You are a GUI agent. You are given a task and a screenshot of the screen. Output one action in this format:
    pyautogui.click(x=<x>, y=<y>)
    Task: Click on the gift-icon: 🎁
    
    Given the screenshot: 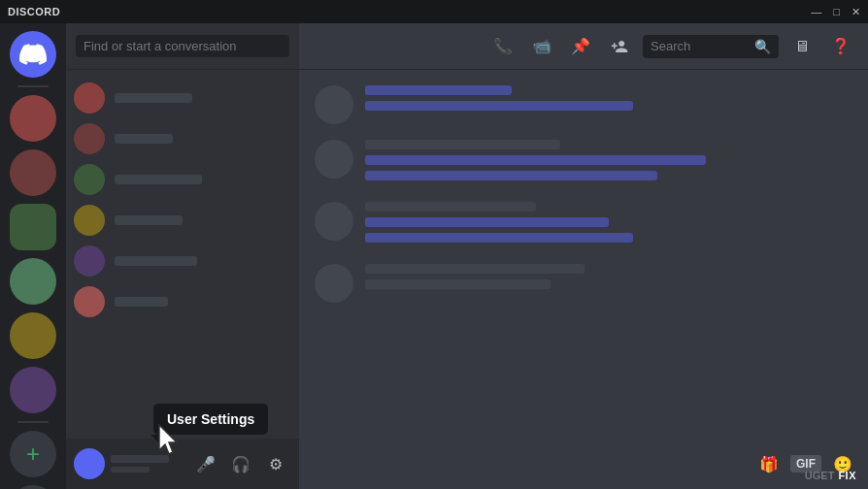 What is the action you would take?
    pyautogui.click(x=769, y=464)
    